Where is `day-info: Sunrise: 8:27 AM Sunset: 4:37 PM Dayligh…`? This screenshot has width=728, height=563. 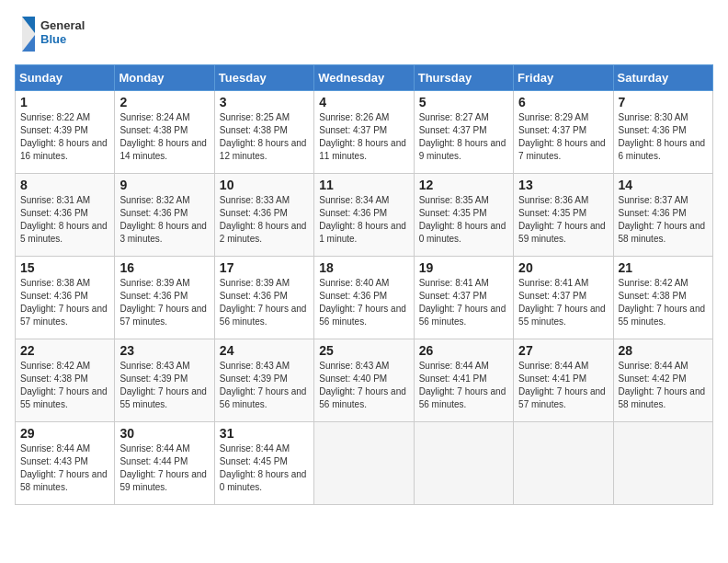 day-info: Sunrise: 8:27 AM Sunset: 4:37 PM Dayligh… is located at coordinates (463, 137).